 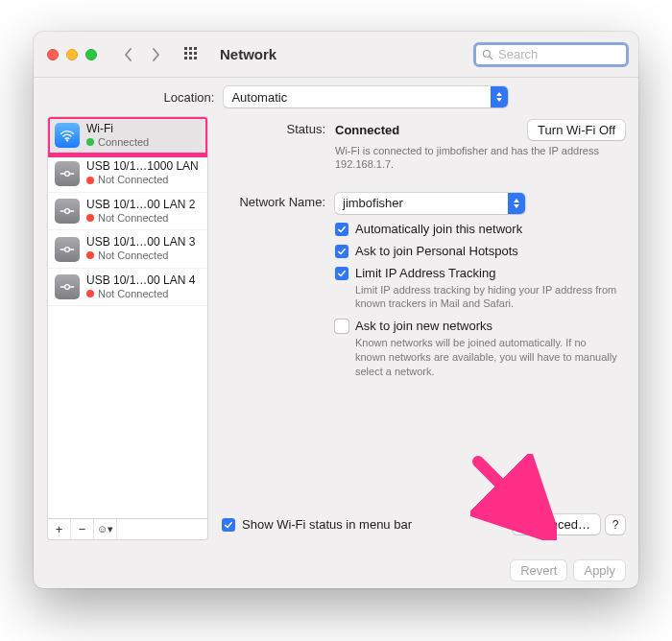 I want to click on status-value: Connected, so click(x=367, y=131).